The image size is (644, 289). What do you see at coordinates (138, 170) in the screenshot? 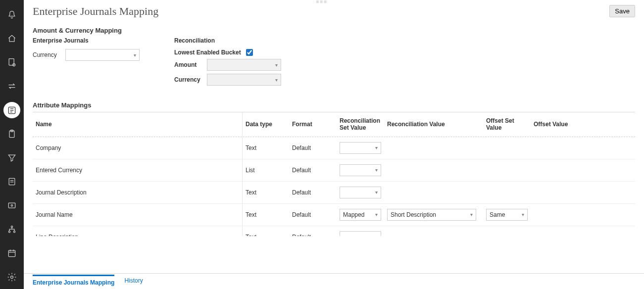
I see `cell-name: Entered Currency` at bounding box center [138, 170].